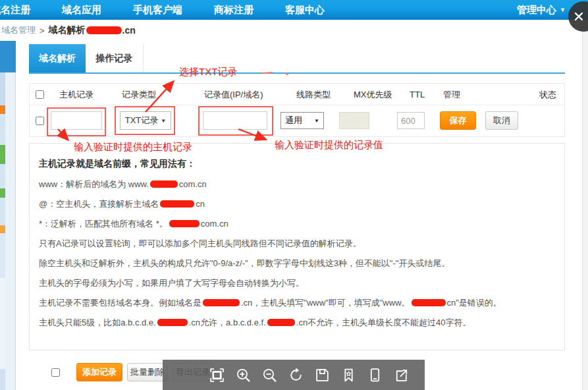 This screenshot has height=390, width=588. Describe the element at coordinates (76, 95) in the screenshot. I see `column-header-0: 主机记录` at that location.